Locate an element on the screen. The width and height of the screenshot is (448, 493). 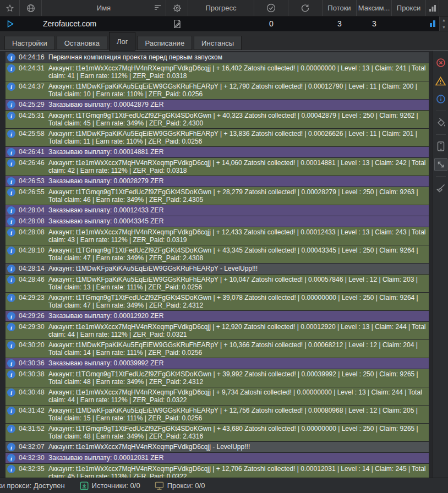
column-proxy: Прокси is located at coordinates (409, 8).